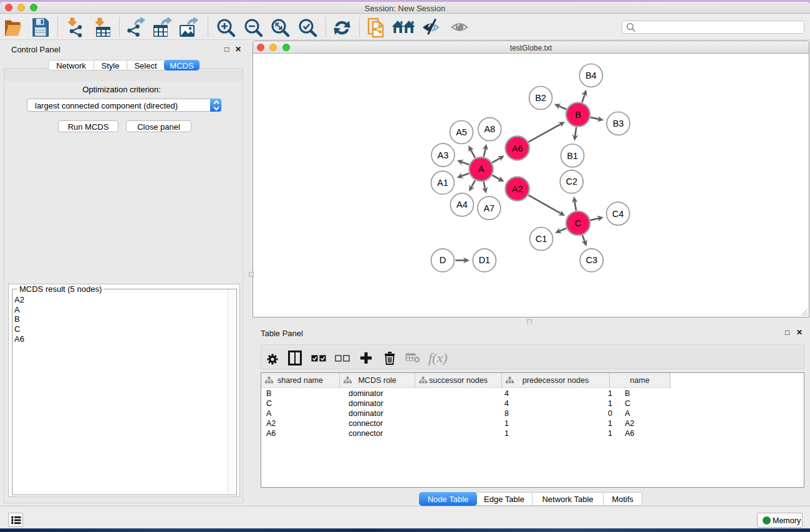  What do you see at coordinates (481, 169) in the screenshot?
I see `svg-text: A` at bounding box center [481, 169].